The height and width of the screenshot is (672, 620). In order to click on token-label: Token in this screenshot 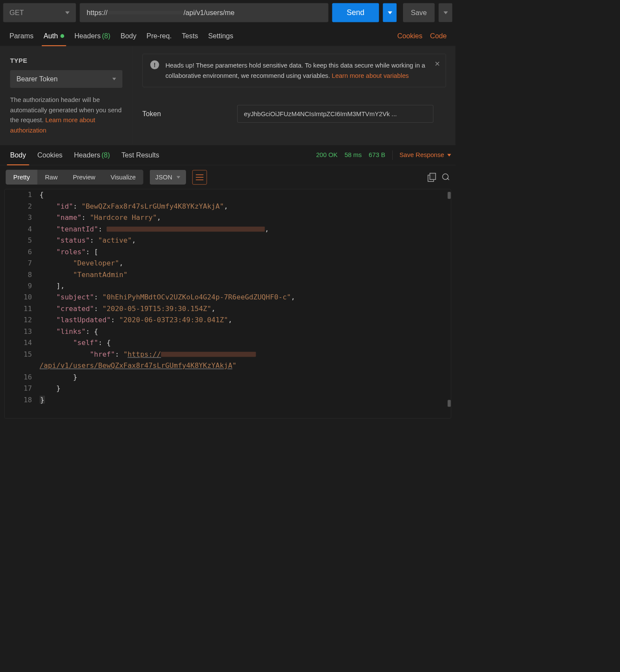, I will do `click(190, 114)`.